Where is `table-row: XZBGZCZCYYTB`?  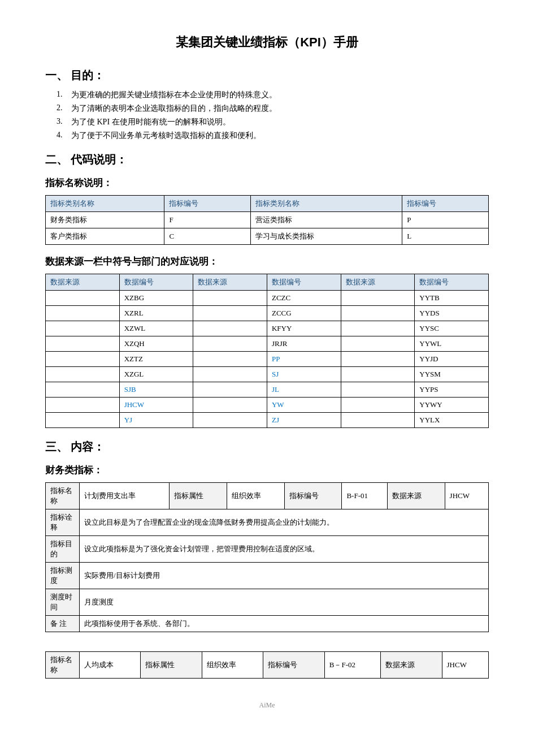 table-row: XZBGZCZCYYTB is located at coordinates (267, 299).